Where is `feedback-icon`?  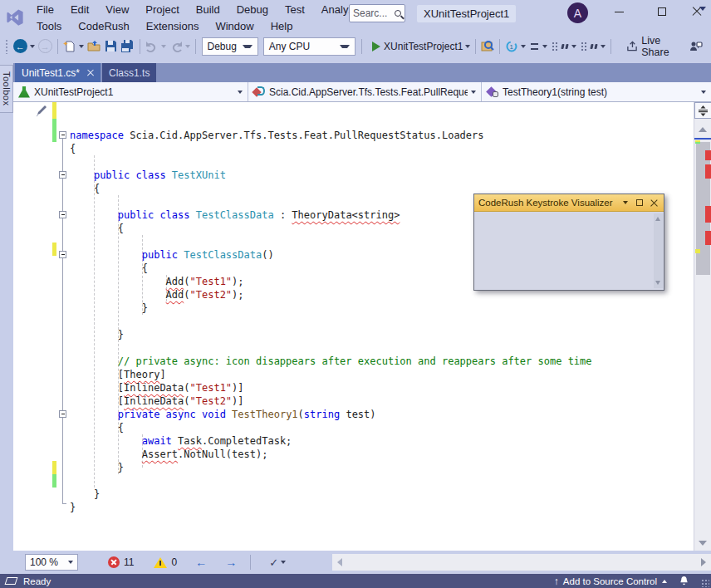 feedback-icon is located at coordinates (696, 47).